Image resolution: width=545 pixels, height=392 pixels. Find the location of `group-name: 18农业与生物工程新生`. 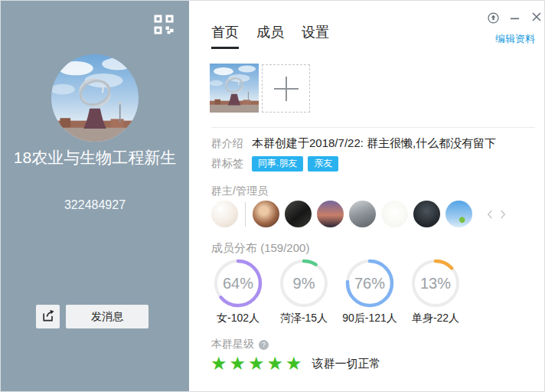

group-name: 18农业与生物工程新生 is located at coordinates (95, 158).